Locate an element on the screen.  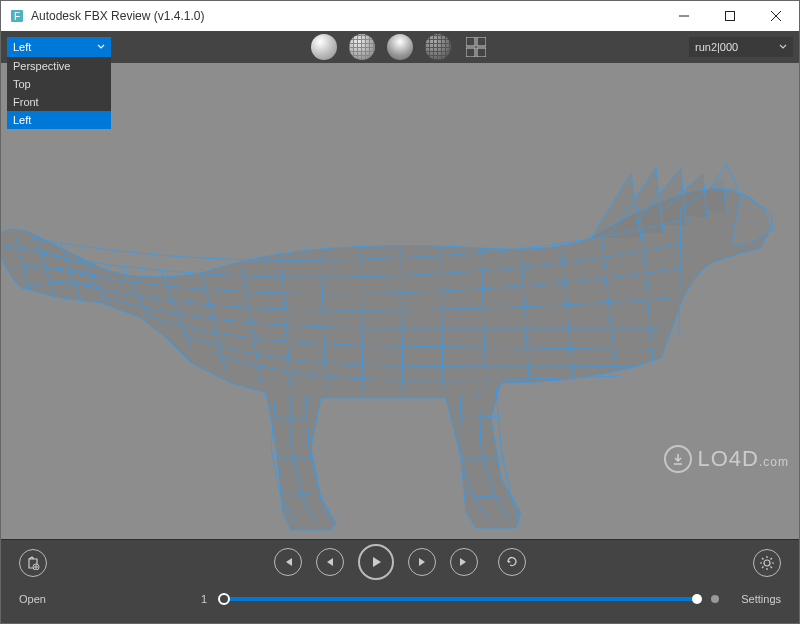
smooth-shaded-icon is located at coordinates (324, 47).